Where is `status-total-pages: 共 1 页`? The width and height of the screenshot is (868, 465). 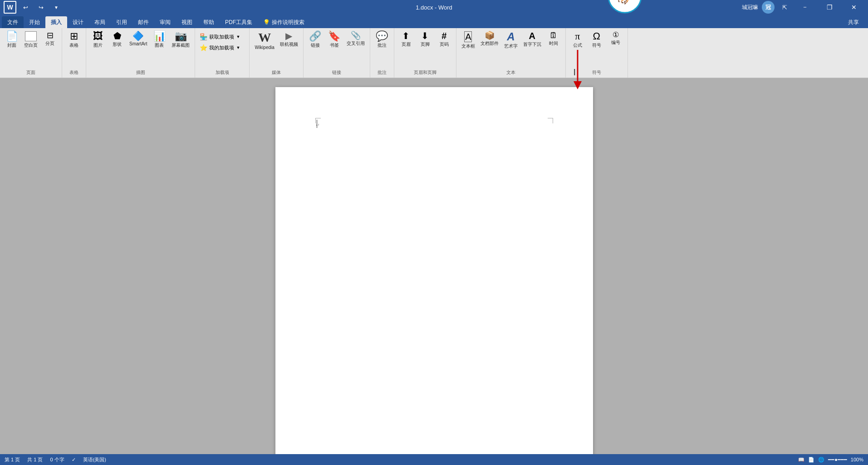 status-total-pages: 共 1 页 is located at coordinates (35, 460).